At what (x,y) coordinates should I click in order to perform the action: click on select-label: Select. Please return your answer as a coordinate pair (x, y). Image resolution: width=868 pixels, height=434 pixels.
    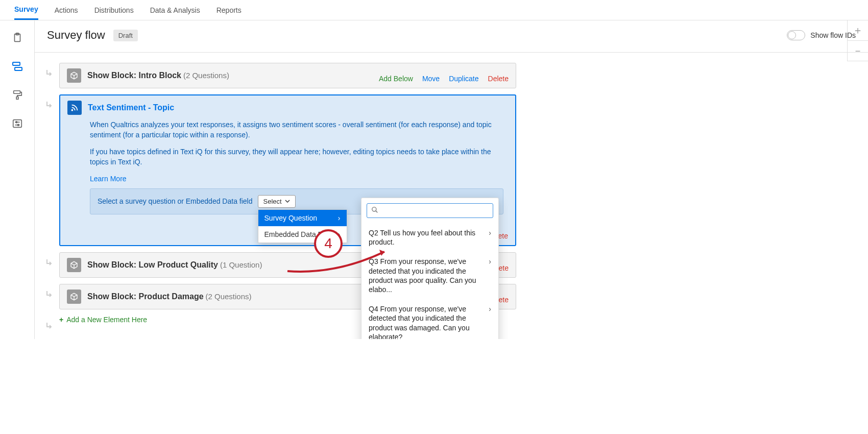
    Looking at the image, I should click on (273, 201).